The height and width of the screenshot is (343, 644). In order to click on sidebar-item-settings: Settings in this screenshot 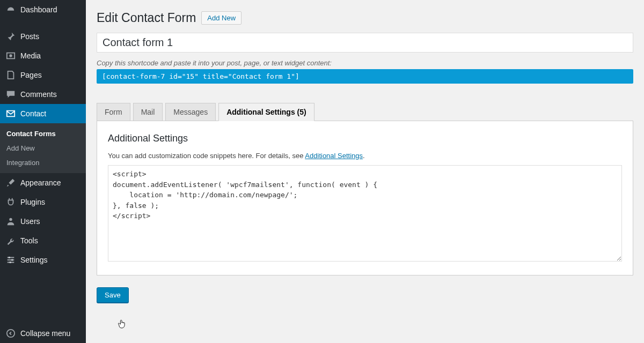, I will do `click(43, 260)`.